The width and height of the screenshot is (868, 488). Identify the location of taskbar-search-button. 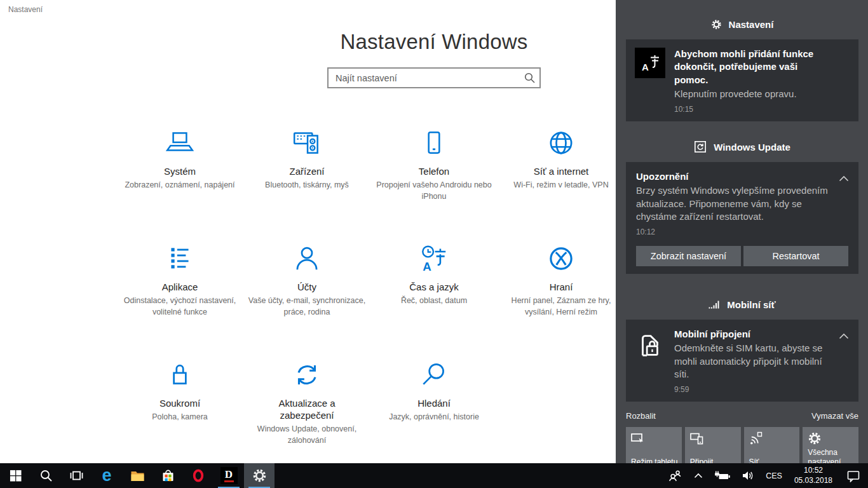
(46, 475).